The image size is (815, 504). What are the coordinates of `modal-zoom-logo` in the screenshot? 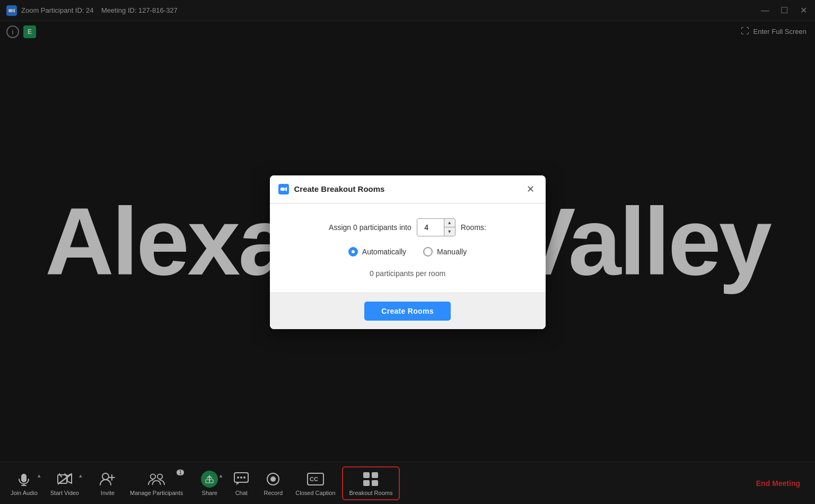 It's located at (284, 189).